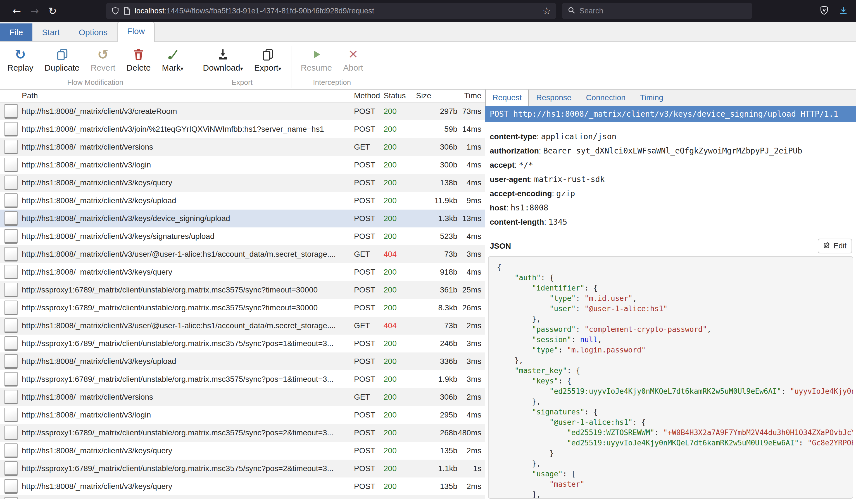 This screenshot has height=504, width=856. Describe the element at coordinates (554, 329) in the screenshot. I see `json-key: "password"` at that location.